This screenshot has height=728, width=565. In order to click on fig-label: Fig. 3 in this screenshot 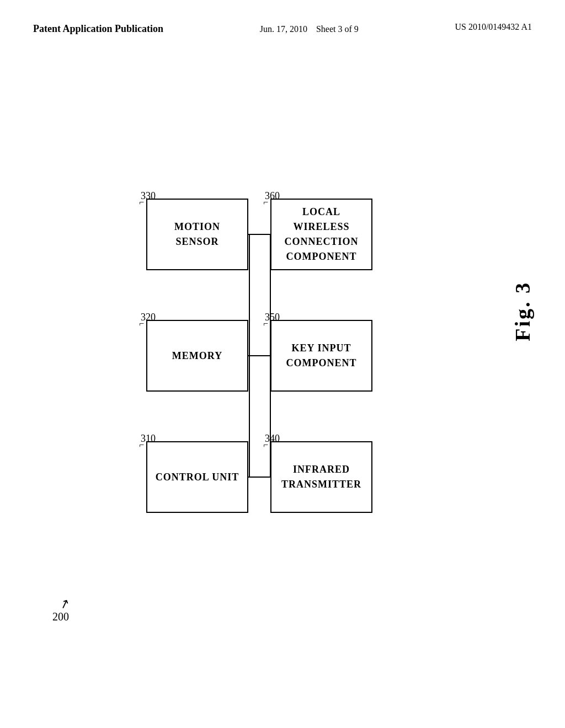, I will do `click(523, 311)`.